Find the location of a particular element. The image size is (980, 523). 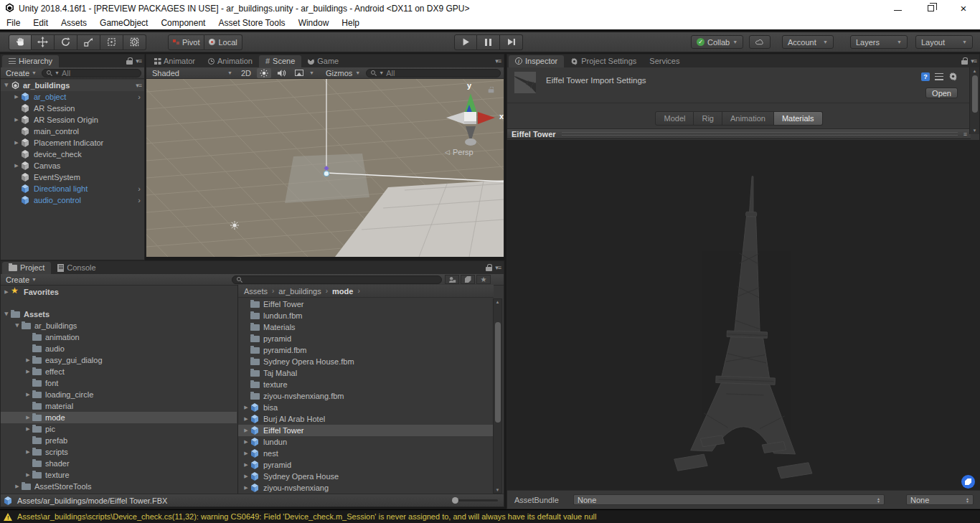

tree-item: ▶ shader is located at coordinates (119, 463).